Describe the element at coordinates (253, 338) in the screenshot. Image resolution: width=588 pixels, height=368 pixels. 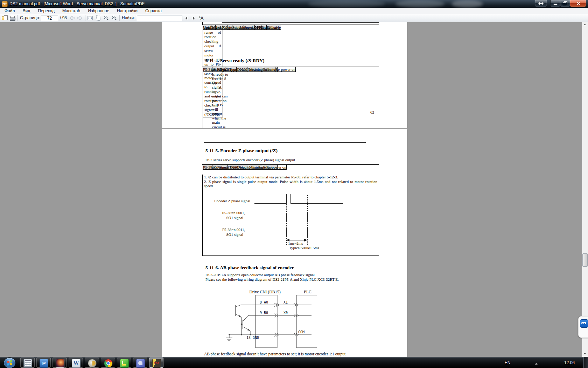
I see `pin-label-gnd: 13 GND` at that location.